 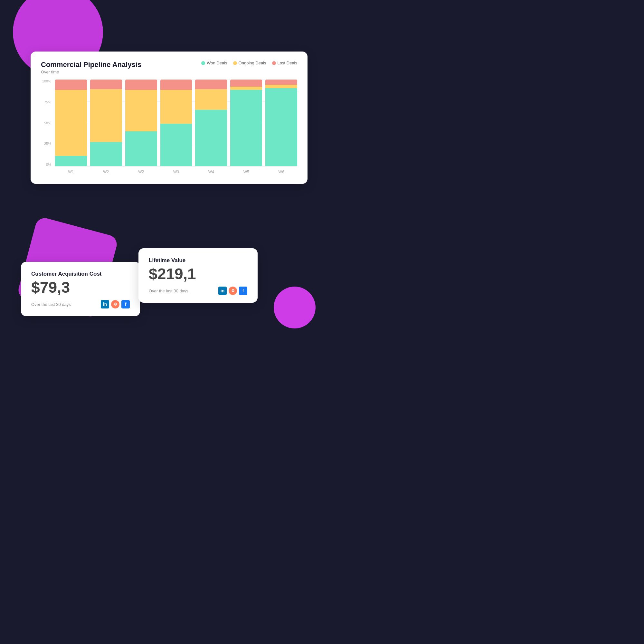 I want to click on y-axis: 100% 75% 50% 25% 0%, so click(x=47, y=123).